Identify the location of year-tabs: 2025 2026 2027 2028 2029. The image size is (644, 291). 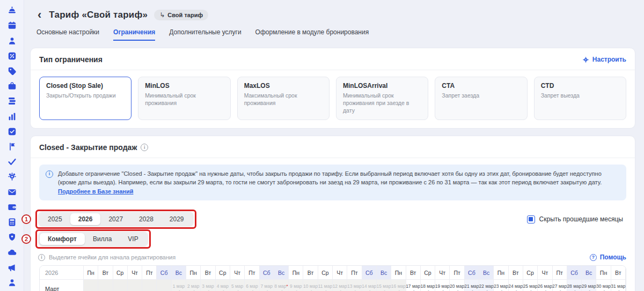
(116, 219).